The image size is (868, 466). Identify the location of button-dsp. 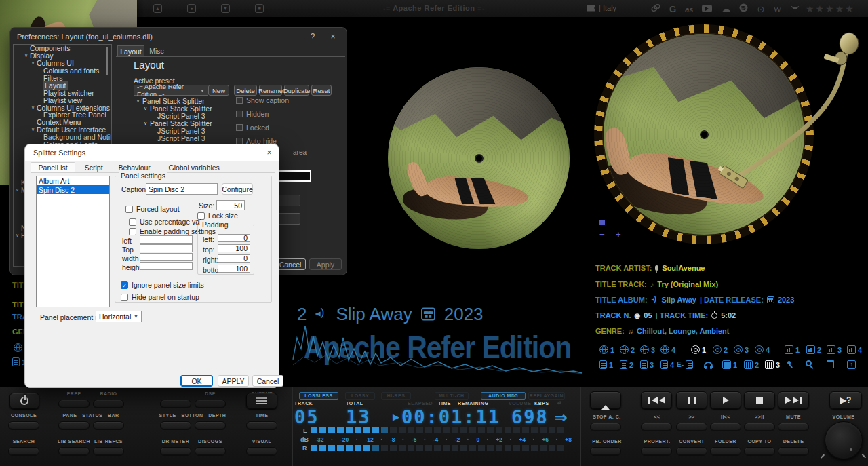
(176, 404).